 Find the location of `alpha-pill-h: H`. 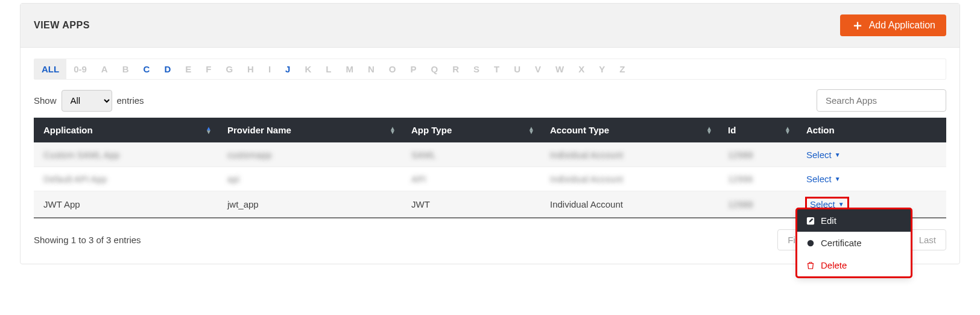

alpha-pill-h: H is located at coordinates (251, 69).